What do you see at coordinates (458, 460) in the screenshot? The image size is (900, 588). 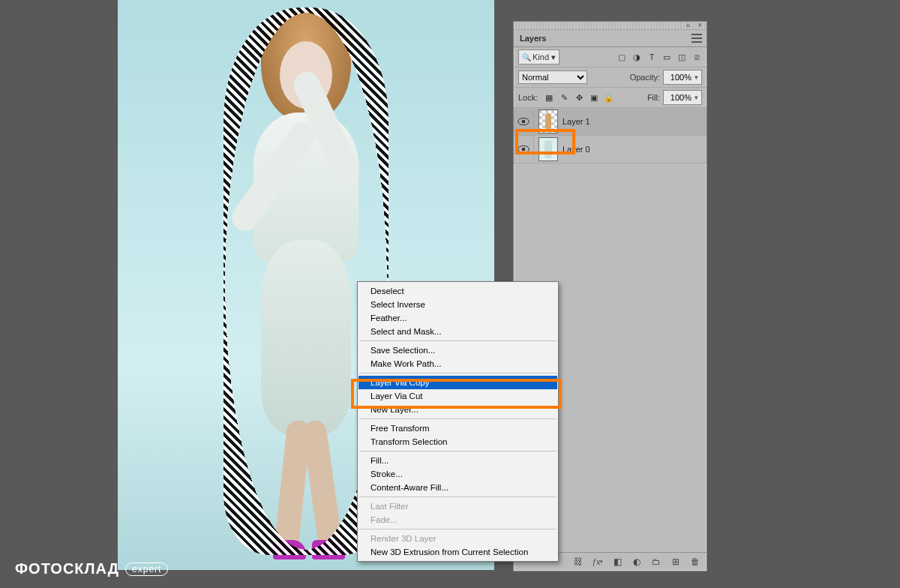 I see `context-menu-item: Fill...` at bounding box center [458, 460].